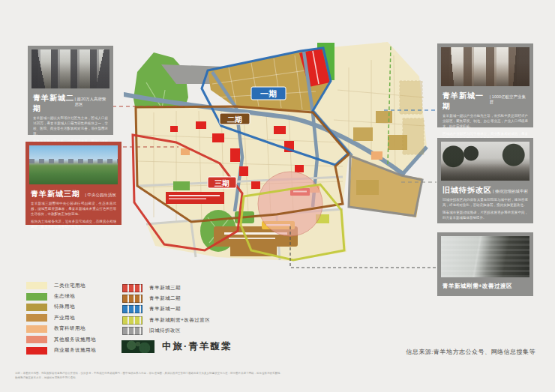  I want to click on legend-label: 青羊新城刚需+改善过渡区, so click(180, 321).